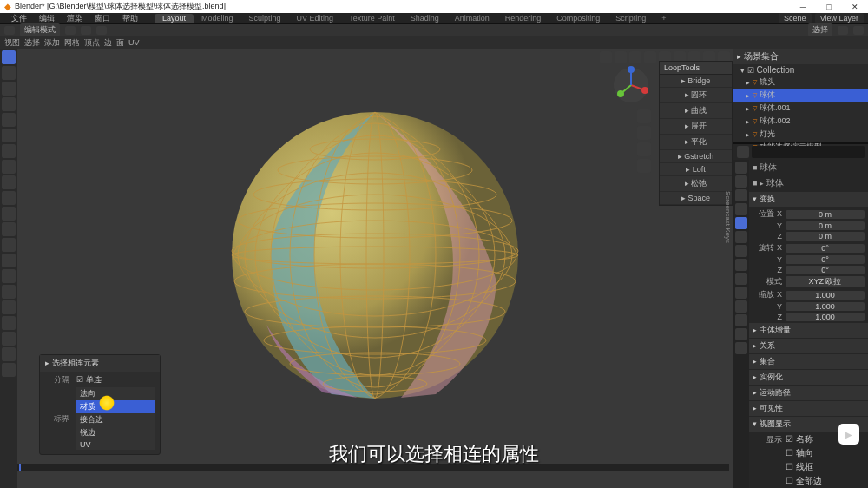 The width and height of the screenshot is (868, 488). What do you see at coordinates (800, 122) in the screenshot?
I see `outliner-item: ▸ ▽ 球体.002` at bounding box center [800, 122].